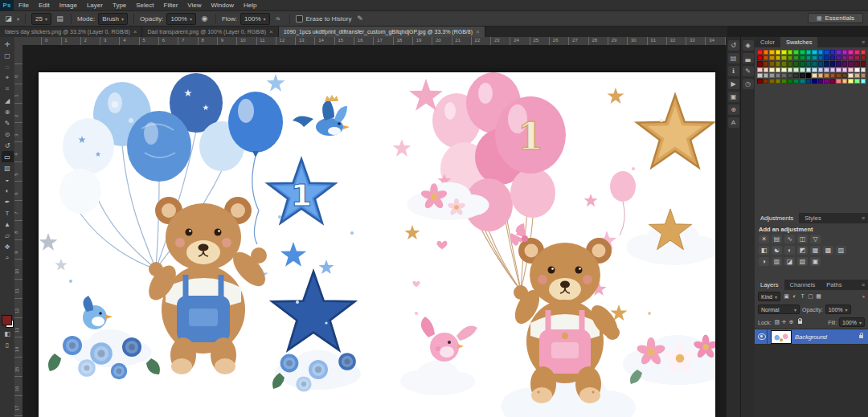  I want to click on pen-tool: ✒, so click(8, 202).